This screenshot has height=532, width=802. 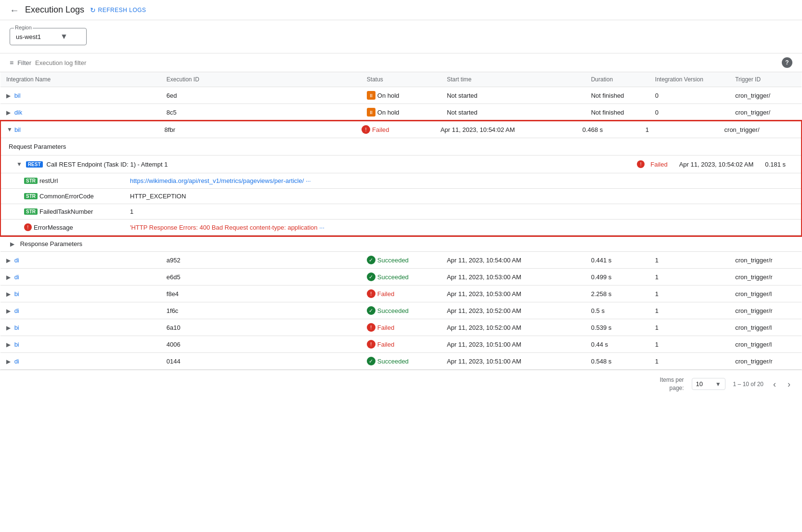 What do you see at coordinates (9, 113) in the screenshot?
I see `expand-row-2-button: ▶` at bounding box center [9, 113].